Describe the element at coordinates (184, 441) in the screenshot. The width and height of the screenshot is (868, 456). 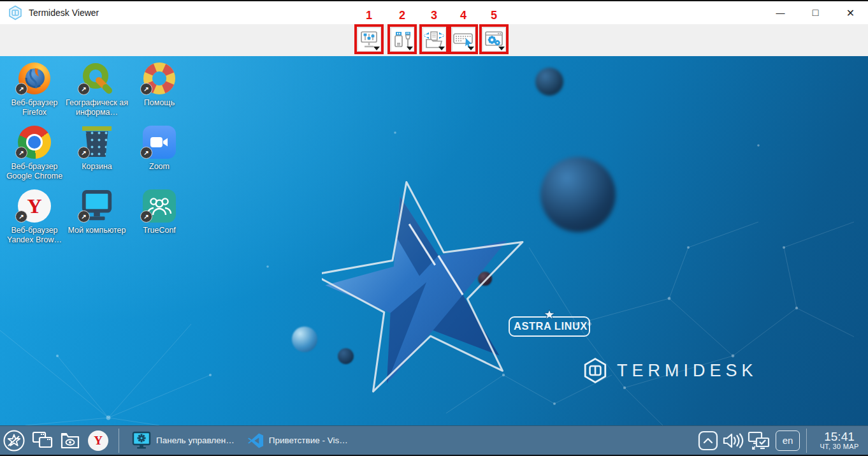
I see `task-control-panel: Панель управлен…` at that location.